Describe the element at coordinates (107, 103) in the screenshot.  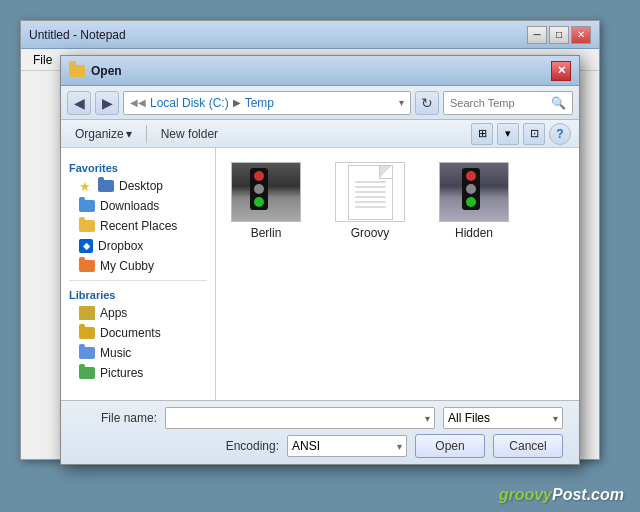
I see `forward-button: ▶` at that location.